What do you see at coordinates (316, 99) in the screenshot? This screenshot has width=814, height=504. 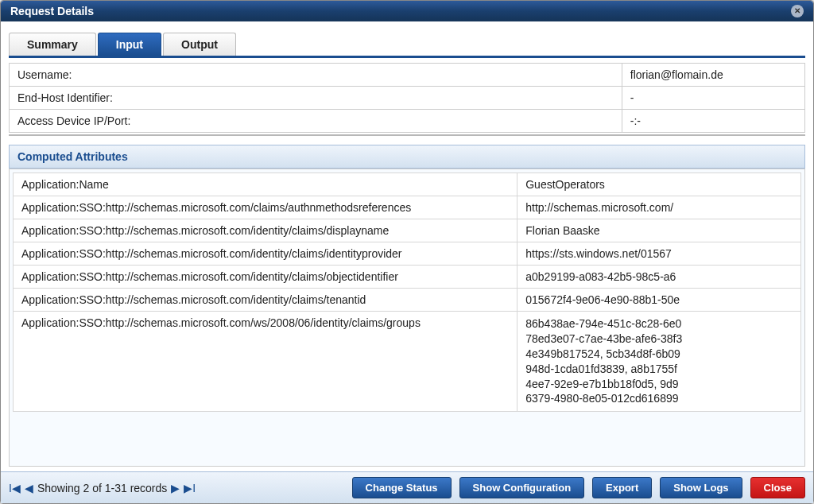 I see `endhost-label: End-Host Identifier:` at bounding box center [316, 99].